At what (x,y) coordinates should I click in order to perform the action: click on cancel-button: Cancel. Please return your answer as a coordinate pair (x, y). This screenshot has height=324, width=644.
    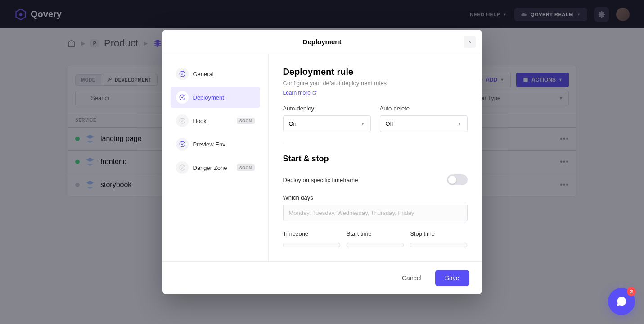
    Looking at the image, I should click on (412, 278).